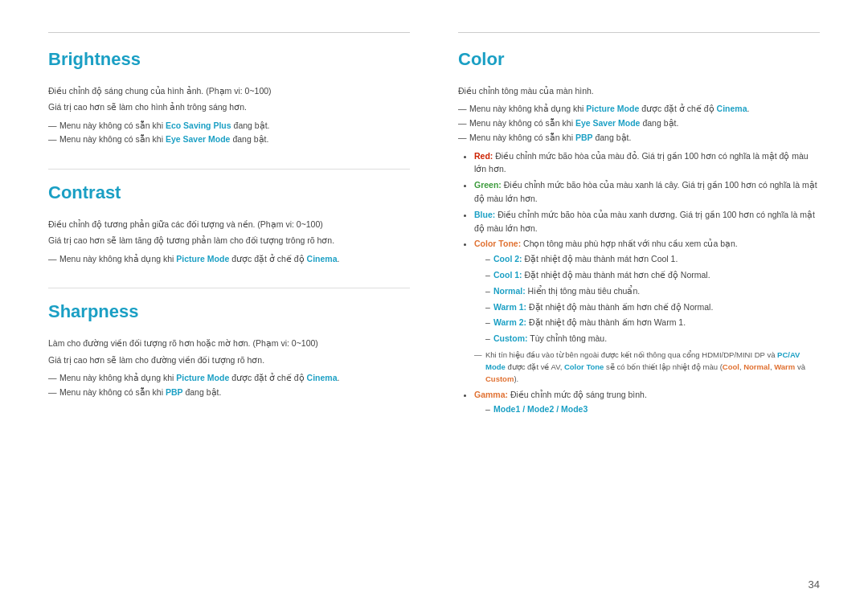 The image size is (868, 613). What do you see at coordinates (653, 307) in the screenshot?
I see `colortone-warm1: Warm 1: Đặt nhiệt độ màu thành ấm hơn ch…` at bounding box center [653, 307].